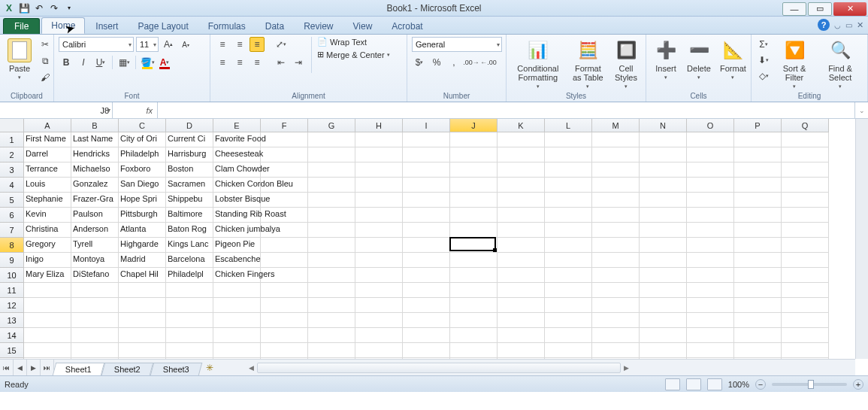 The width and height of the screenshot is (868, 410). I want to click on horizontal-scrollbar: ◀▶, so click(537, 367).